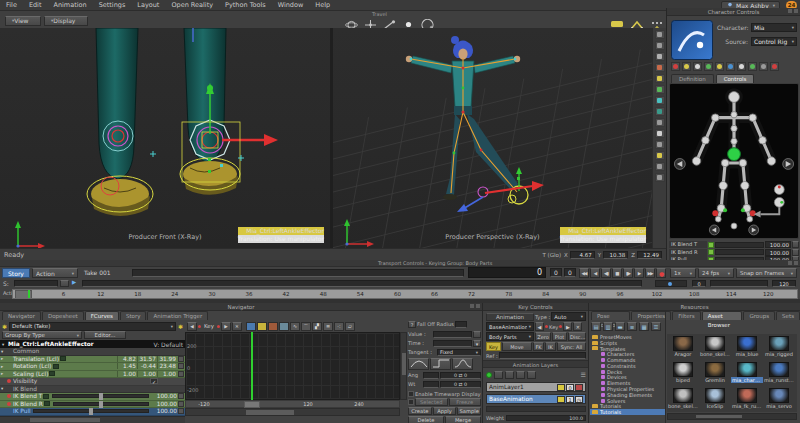  I want to click on transport-button: ◀◀, so click(584, 273).